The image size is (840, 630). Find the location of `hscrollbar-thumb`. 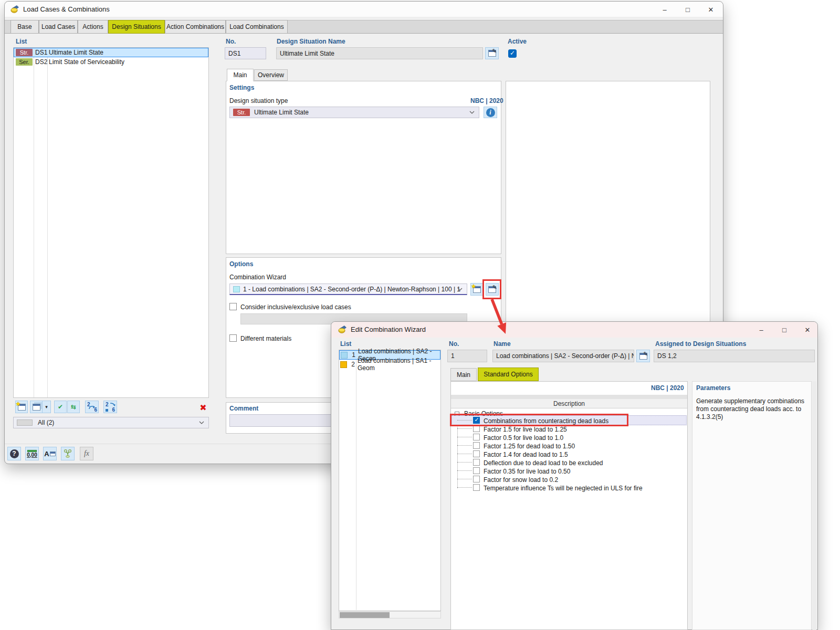

hscrollbar-thumb is located at coordinates (364, 615).